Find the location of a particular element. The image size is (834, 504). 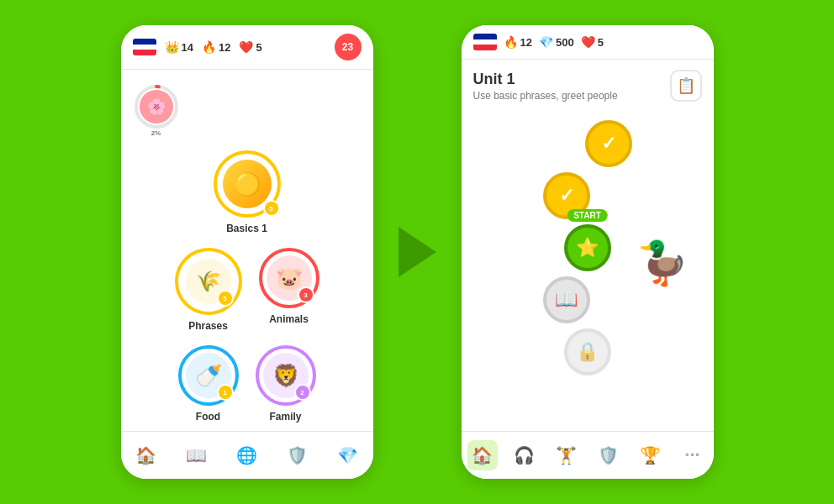

path-node-start: START ⭐ is located at coordinates (588, 248).